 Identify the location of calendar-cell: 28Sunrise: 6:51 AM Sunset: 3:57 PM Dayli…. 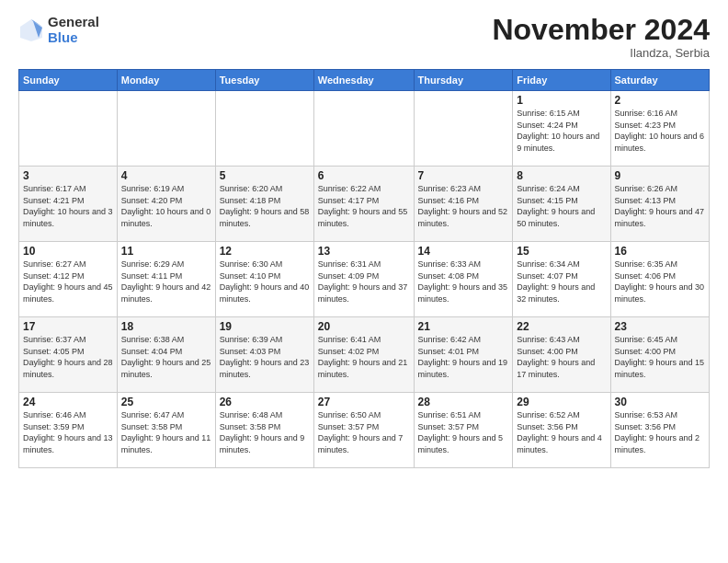
(463, 431).